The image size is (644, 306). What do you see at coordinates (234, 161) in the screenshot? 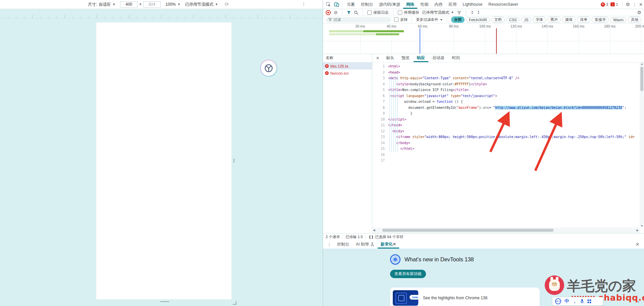
I see `viewport-resize-handle-right: ∥` at bounding box center [234, 161].